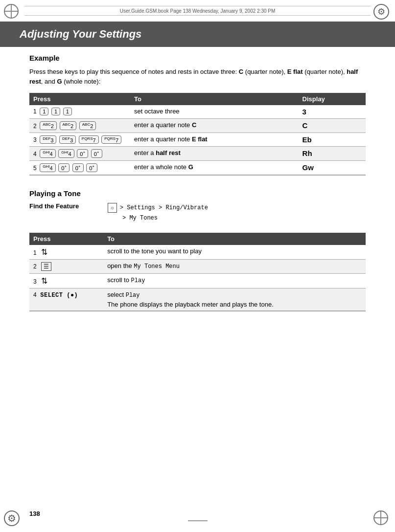 The width and height of the screenshot is (395, 532). What do you see at coordinates (198, 194) in the screenshot?
I see `playing-heading: Playing a Tone` at bounding box center [198, 194].